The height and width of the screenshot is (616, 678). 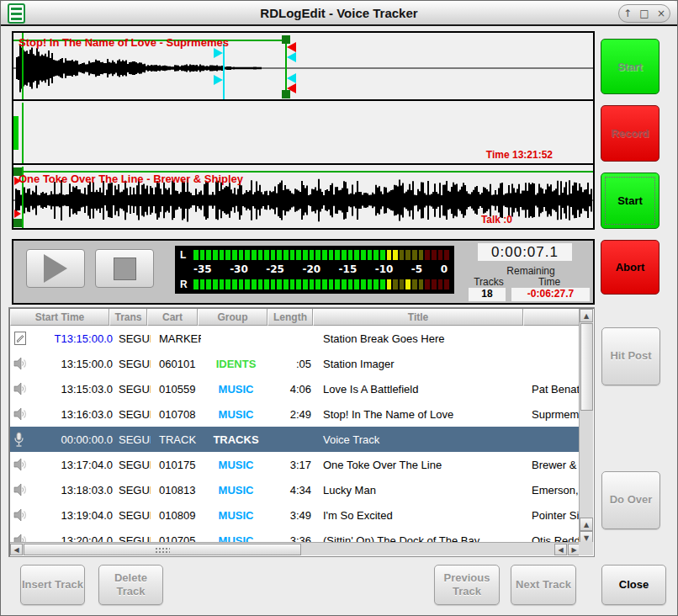 I want to click on cell-start-time: 13:19:04.0, so click(x=75, y=515).